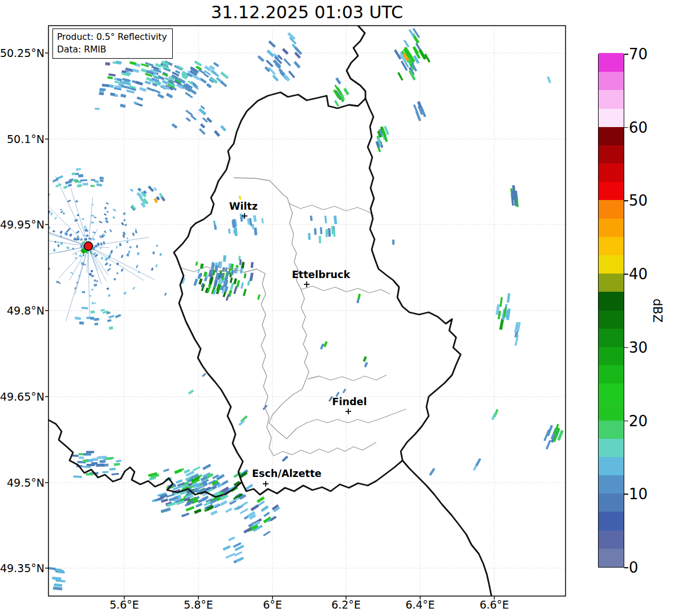  Describe the element at coordinates (639, 348) in the screenshot. I see `colorbar-tick-label: 30` at that location.